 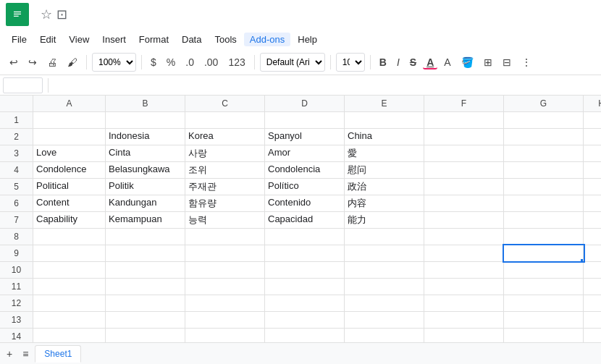 I want to click on row-number-4: 4, so click(x=17, y=170).